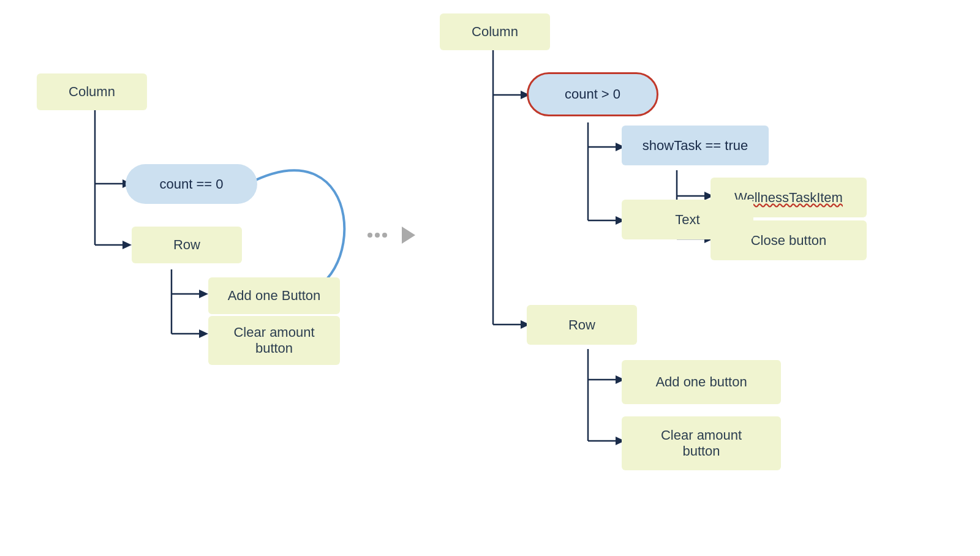  I want to click on left-row-node: Row, so click(187, 245).